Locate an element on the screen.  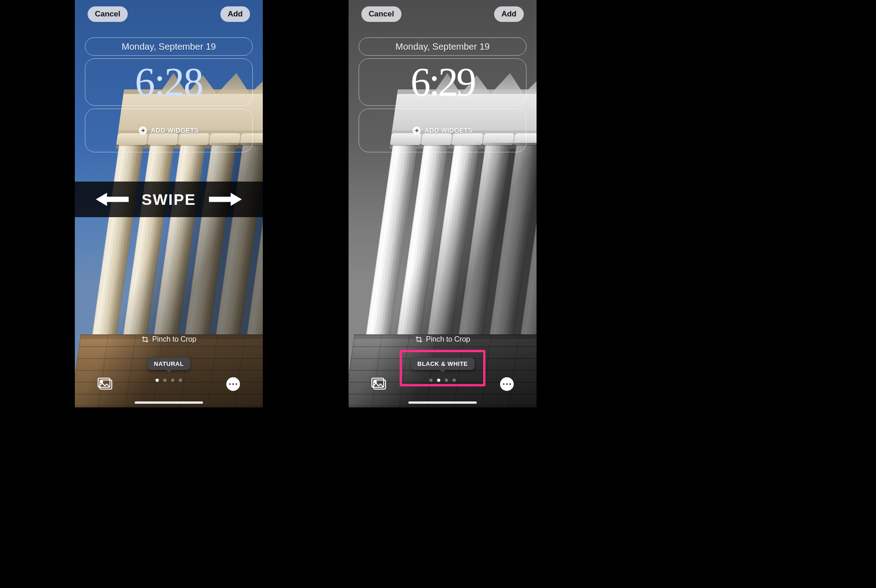
clock-widget-slot: 6:28 is located at coordinates (169, 82).